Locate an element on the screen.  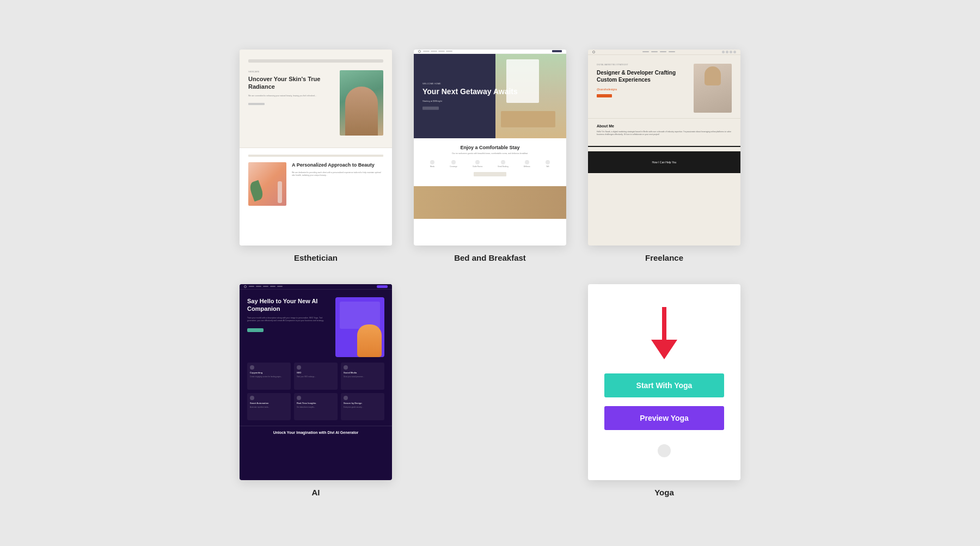
ai-grid-text: Get data-driven insights... is located at coordinates (316, 407).